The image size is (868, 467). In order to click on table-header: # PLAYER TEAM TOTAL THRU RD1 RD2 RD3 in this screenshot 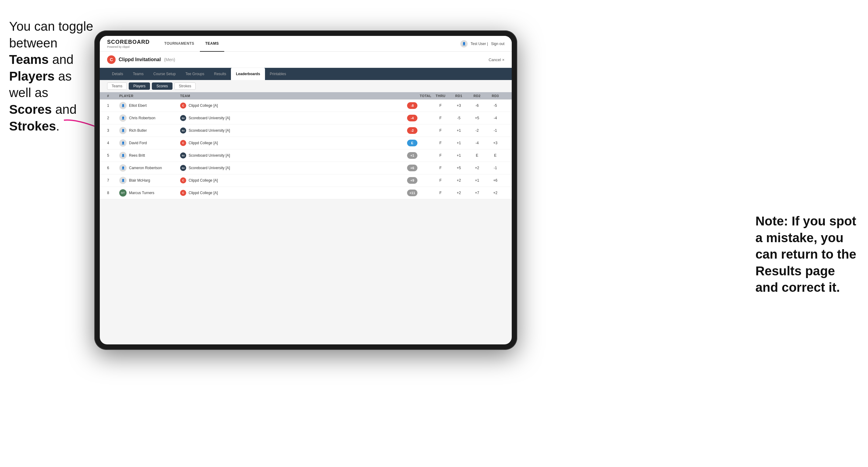, I will do `click(306, 96)`.